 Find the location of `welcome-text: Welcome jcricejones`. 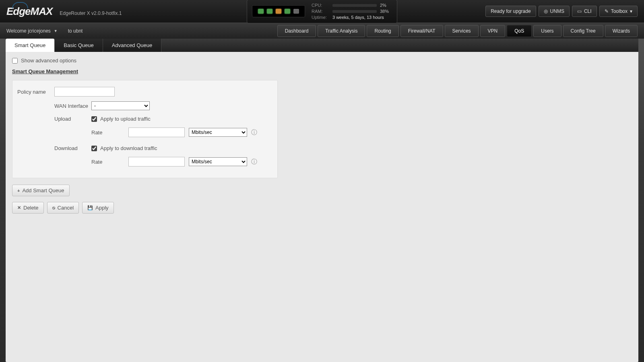

welcome-text: Welcome jcricejones is located at coordinates (29, 31).